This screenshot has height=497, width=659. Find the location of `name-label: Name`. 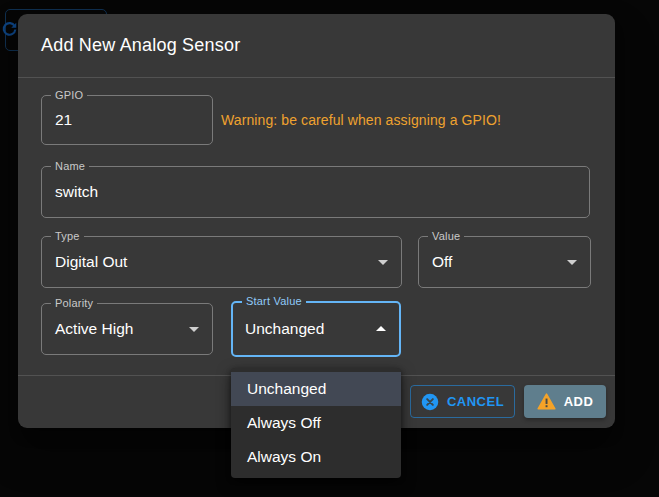

name-label: Name is located at coordinates (70, 166).